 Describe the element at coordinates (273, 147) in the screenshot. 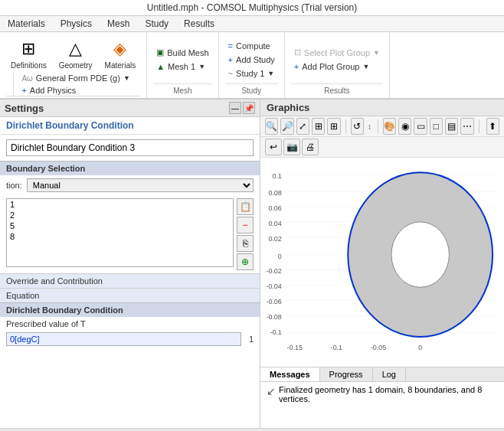

I see `undo-btn: ↩` at that location.